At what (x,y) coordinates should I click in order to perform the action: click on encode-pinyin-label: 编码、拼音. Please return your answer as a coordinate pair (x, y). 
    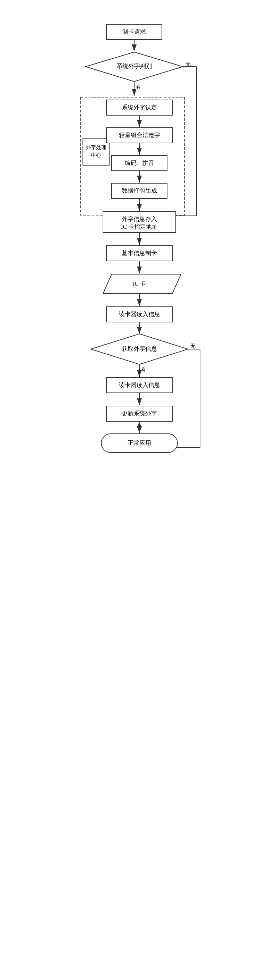
    Looking at the image, I should click on (139, 163).